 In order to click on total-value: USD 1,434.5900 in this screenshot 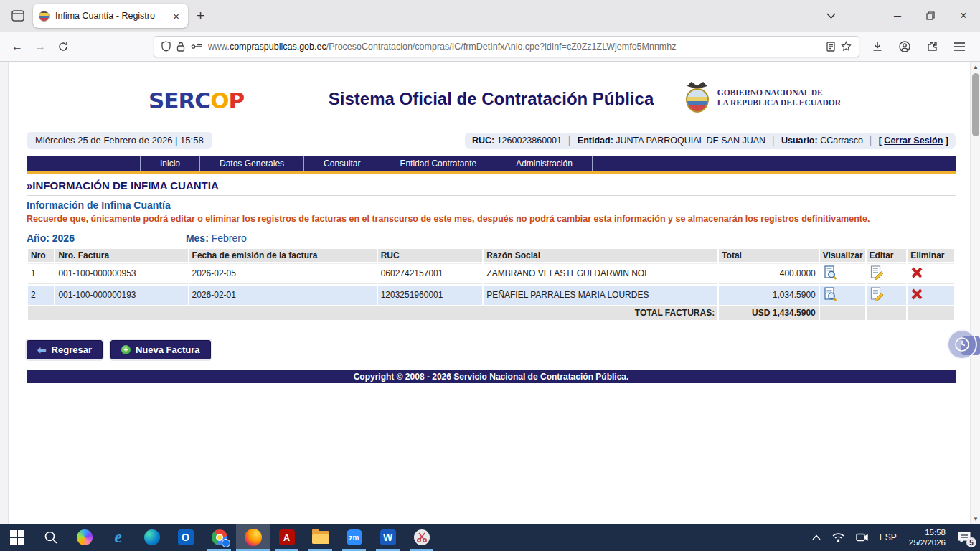, I will do `click(769, 313)`.